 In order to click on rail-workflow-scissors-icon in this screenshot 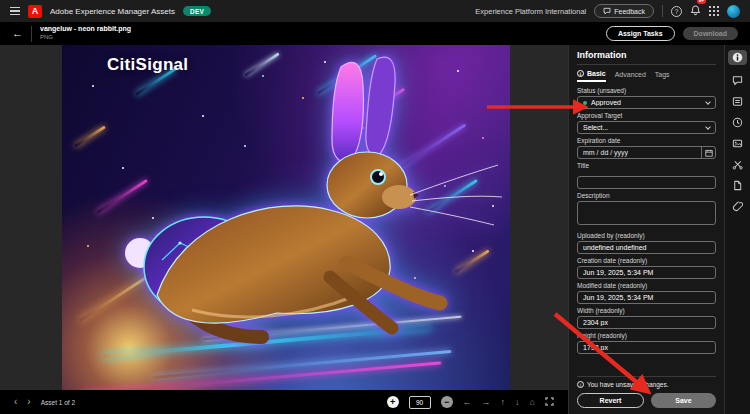, I will do `click(738, 164)`.